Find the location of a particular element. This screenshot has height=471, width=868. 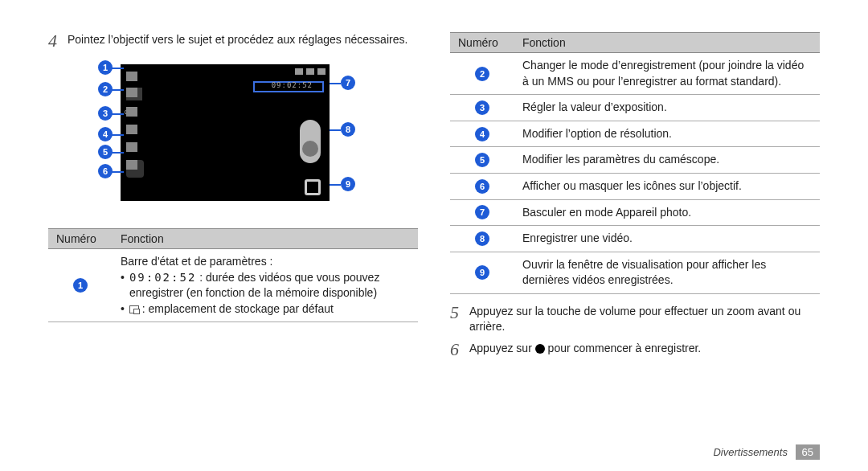

mode-icon is located at coordinates (134, 78).